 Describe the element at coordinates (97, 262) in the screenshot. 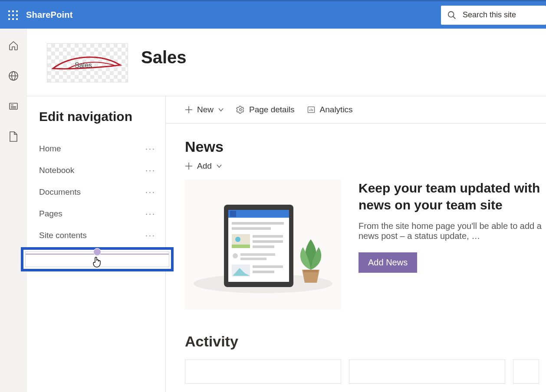

I see `cursor-hand-icon` at that location.